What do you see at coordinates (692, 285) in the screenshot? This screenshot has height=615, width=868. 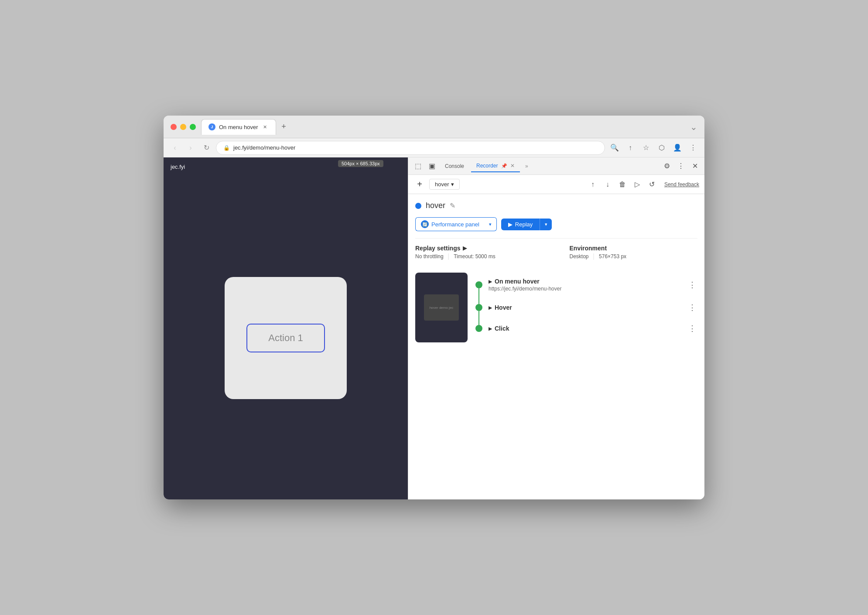 I see `step-menu-button-1: ⋮` at bounding box center [692, 285].